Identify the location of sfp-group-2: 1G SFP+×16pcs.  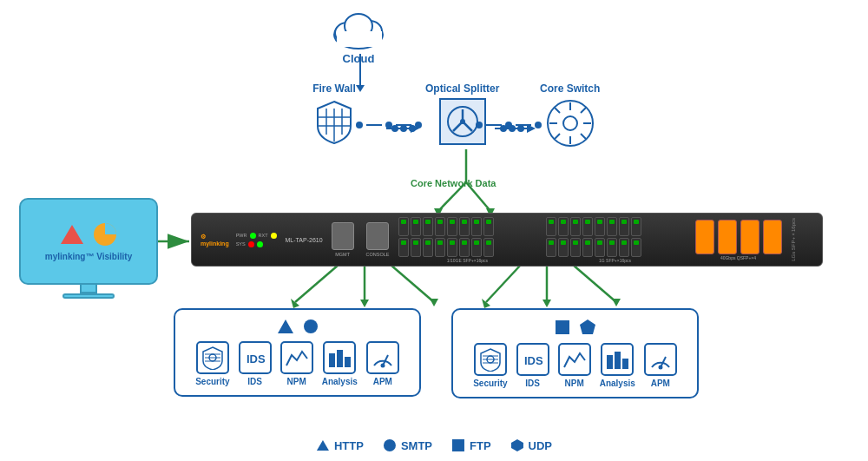
(615, 240).